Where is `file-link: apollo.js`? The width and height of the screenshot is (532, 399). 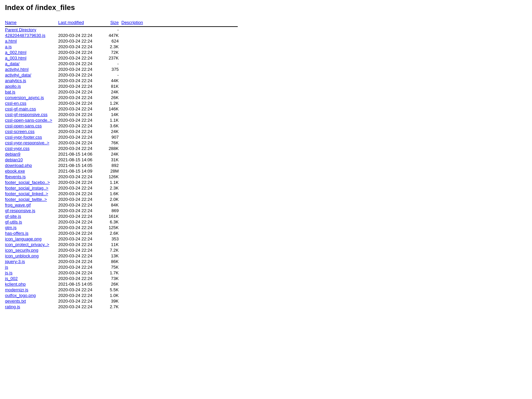
file-link: apollo.js is located at coordinates (13, 86).